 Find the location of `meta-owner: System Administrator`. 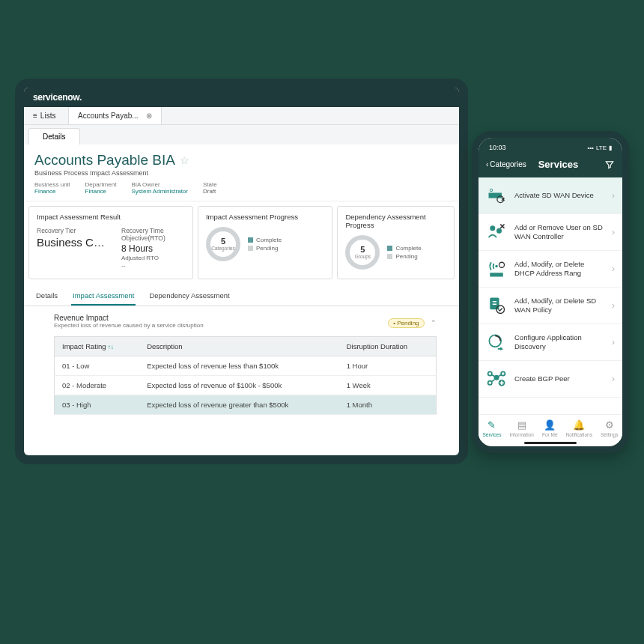

meta-owner: System Administrator is located at coordinates (160, 192).